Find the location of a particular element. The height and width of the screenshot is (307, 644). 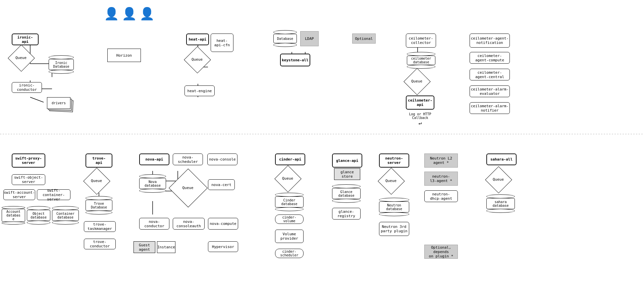

account-database-cylinder: Accountdatabase is located at coordinates (13, 215).